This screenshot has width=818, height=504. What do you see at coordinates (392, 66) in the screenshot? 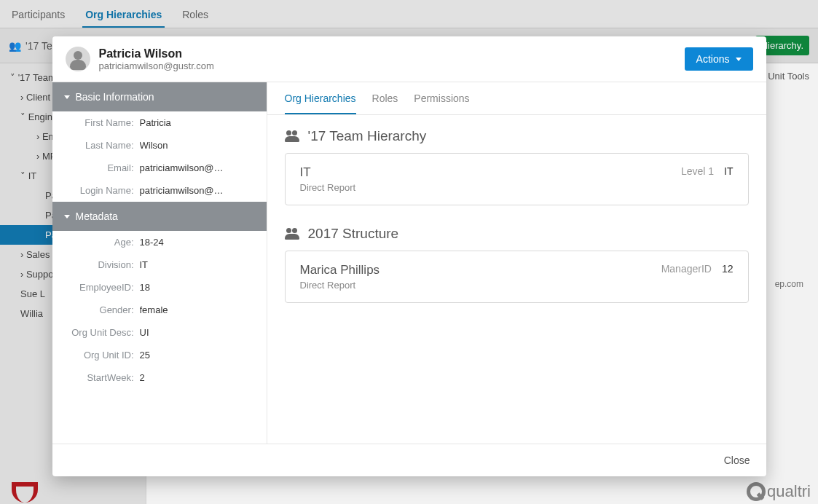
I see `participant-email: patriciamwilson@gustr.com` at bounding box center [392, 66].